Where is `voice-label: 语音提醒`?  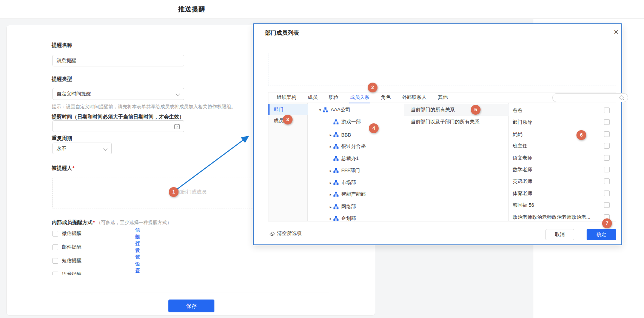 voice-label: 语音提醒 is located at coordinates (72, 273).